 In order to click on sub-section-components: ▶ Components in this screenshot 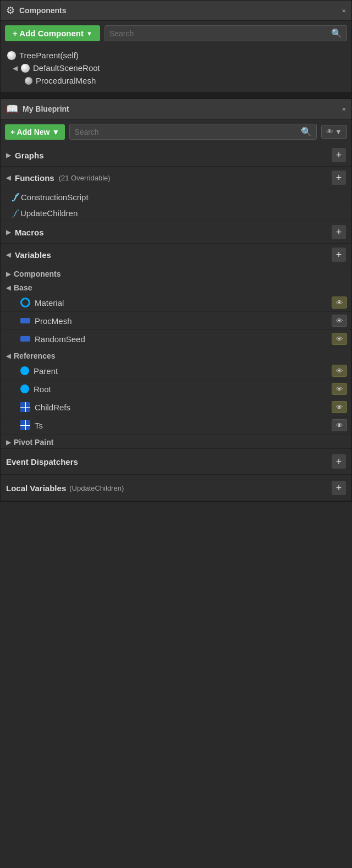, I will do `click(176, 273)`.